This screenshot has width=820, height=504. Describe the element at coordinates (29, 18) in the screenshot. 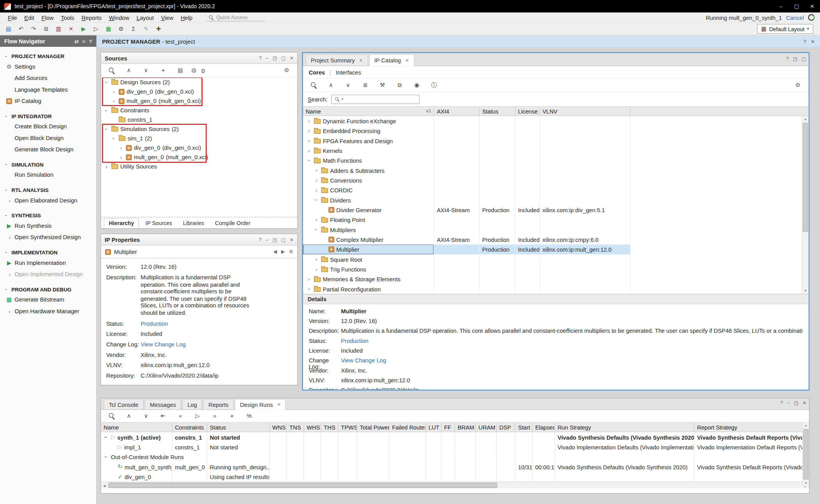

I see `menu-edit: Edit` at that location.